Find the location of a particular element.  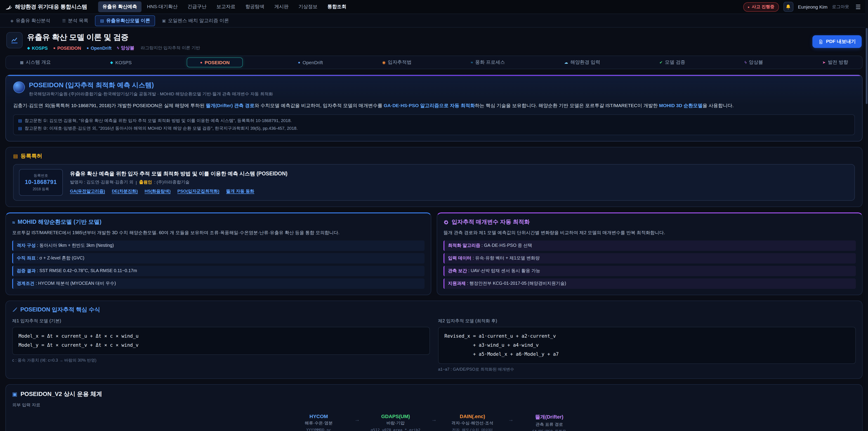

body-text: 을 사용합니다. is located at coordinates (718, 105).